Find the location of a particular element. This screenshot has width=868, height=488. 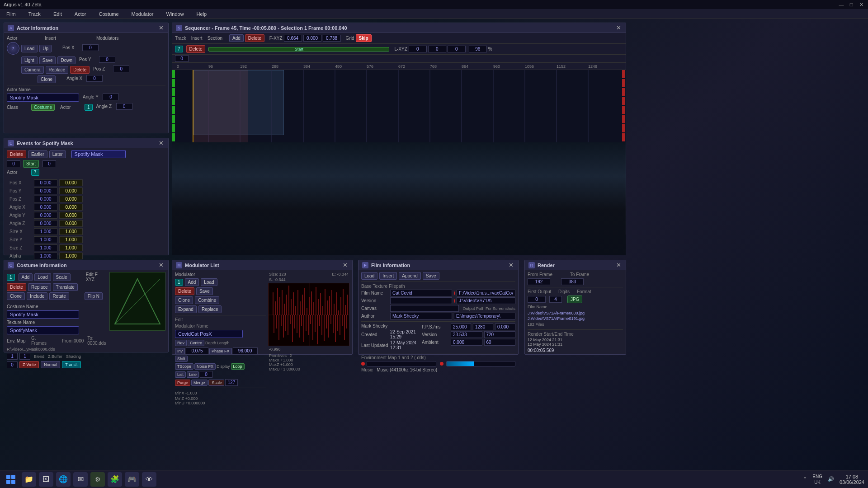

sequencer-panel-close: ✕ is located at coordinates (618, 28).